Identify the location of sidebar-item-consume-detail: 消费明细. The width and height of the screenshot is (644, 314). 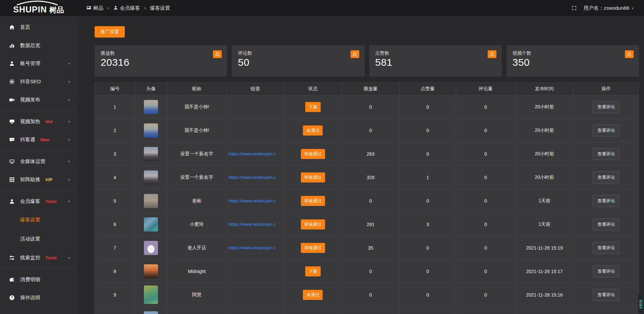
(39, 279).